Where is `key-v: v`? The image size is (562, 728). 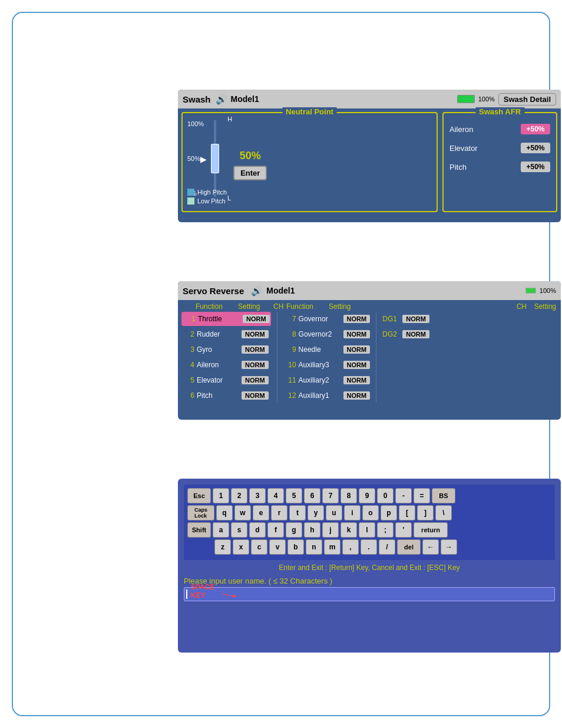
key-v: v is located at coordinates (277, 547).